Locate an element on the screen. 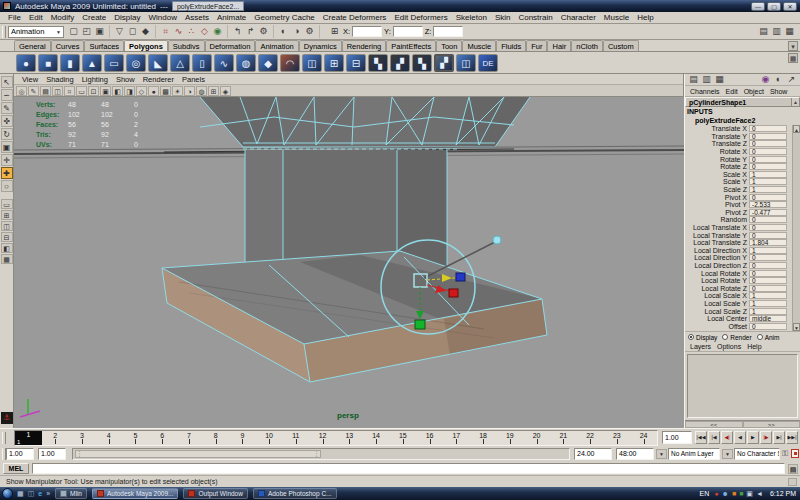 Image resolution: width=800 pixels, height=500 pixels. poly-pyramid-icon: △ is located at coordinates (180, 63).